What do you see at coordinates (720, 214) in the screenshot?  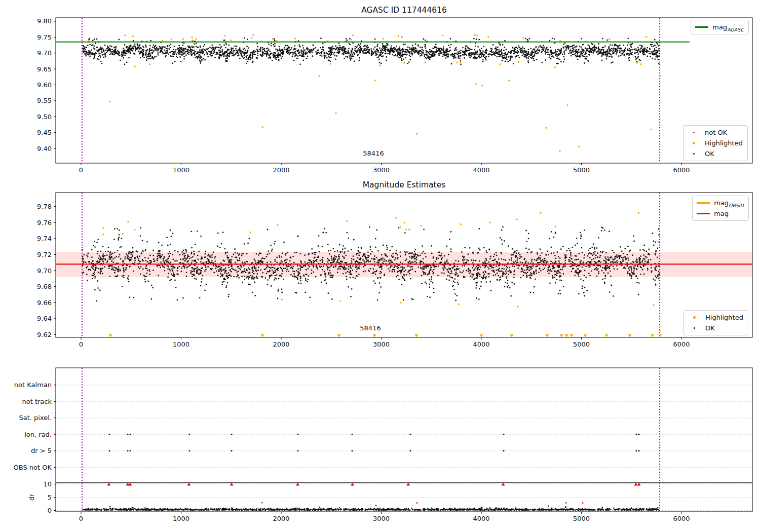 I see `legend-entry-mag: mag` at bounding box center [720, 214].